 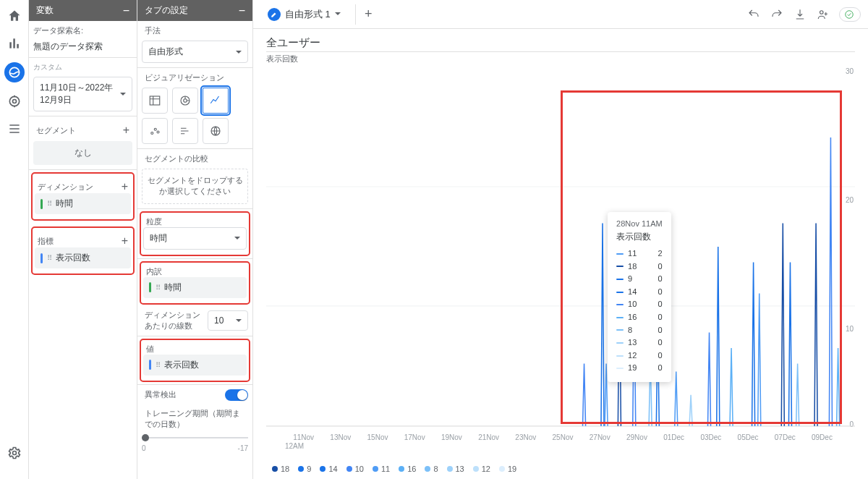 I want to click on redo-button, so click(x=777, y=14).